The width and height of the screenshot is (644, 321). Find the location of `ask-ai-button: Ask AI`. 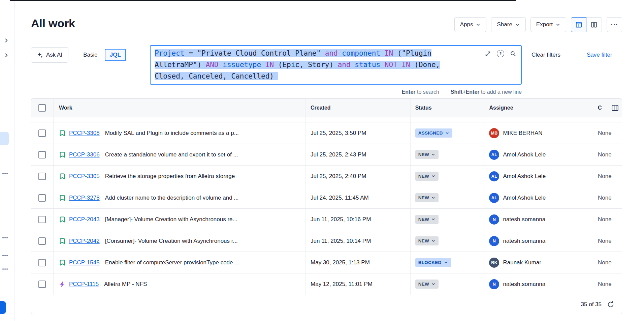

ask-ai-button: Ask AI is located at coordinates (50, 55).